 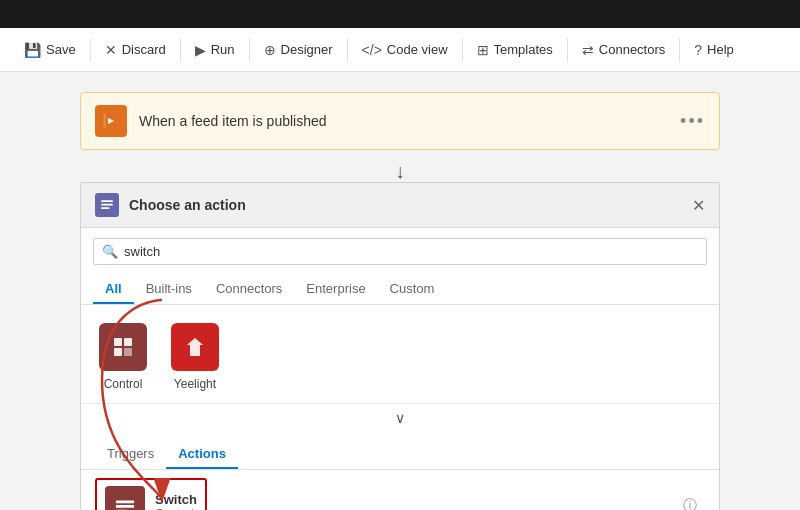 I want to click on help-button: ? Help, so click(x=714, y=50).